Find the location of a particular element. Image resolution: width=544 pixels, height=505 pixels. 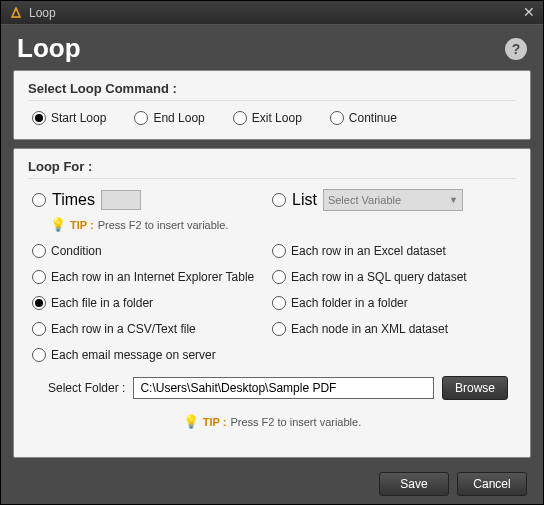

radio-label: Each folder in a folder is located at coordinates (350, 303).